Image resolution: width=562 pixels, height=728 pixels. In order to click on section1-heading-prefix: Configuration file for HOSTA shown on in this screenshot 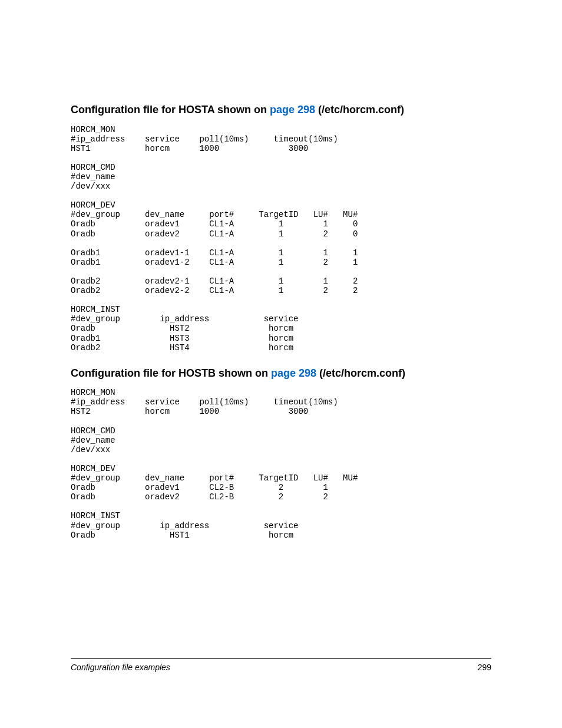, I will do `click(170, 110)`.